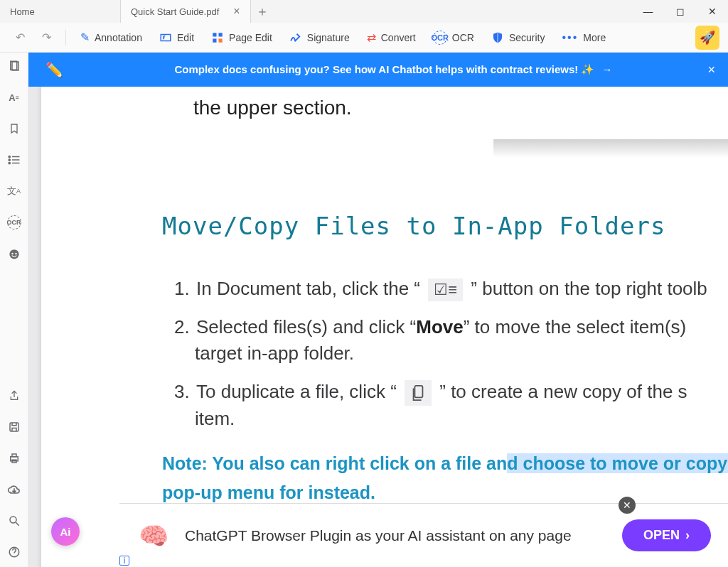  What do you see at coordinates (627, 505) in the screenshot?
I see `ad-close-icon: ✕` at bounding box center [627, 505].